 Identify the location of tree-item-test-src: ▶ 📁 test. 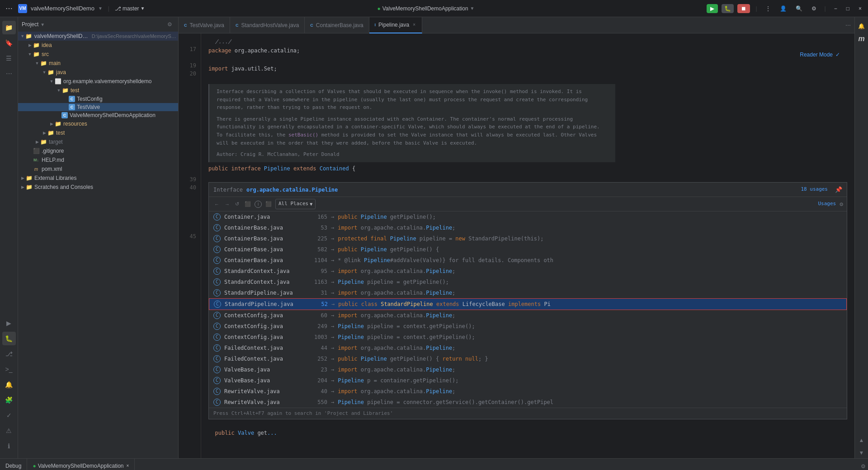
(98, 133).